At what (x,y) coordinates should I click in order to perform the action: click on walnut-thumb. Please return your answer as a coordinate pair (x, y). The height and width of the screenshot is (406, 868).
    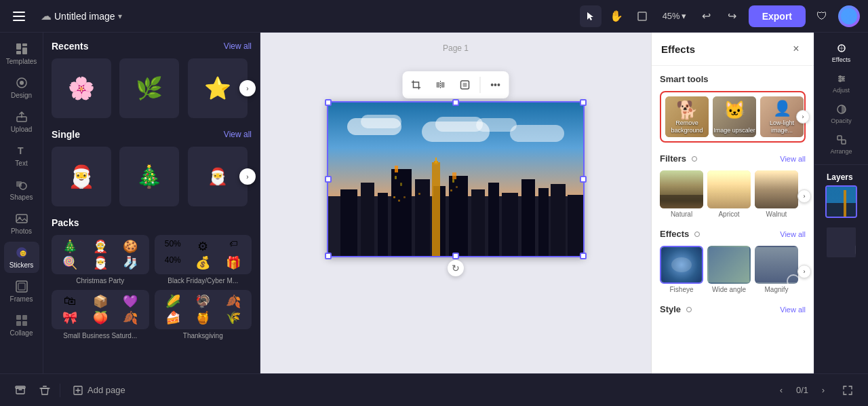
    Looking at the image, I should click on (776, 189).